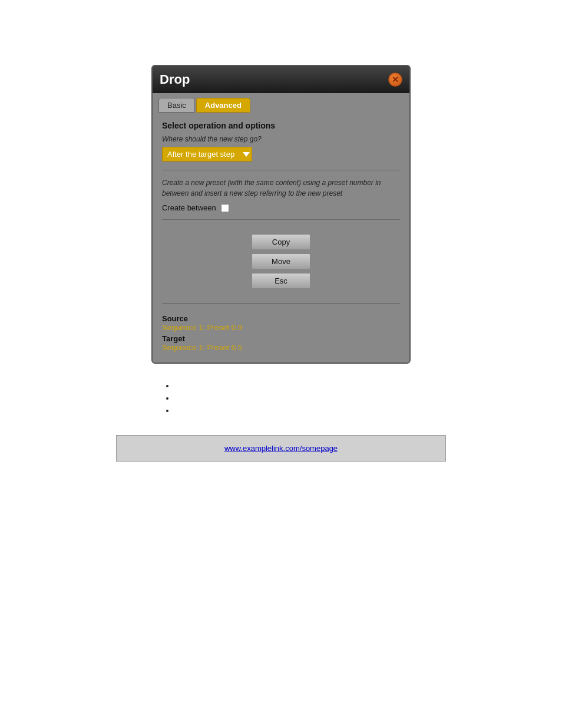 The width and height of the screenshot is (562, 728). I want to click on buttons-section: Copy Move Esc, so click(281, 262).